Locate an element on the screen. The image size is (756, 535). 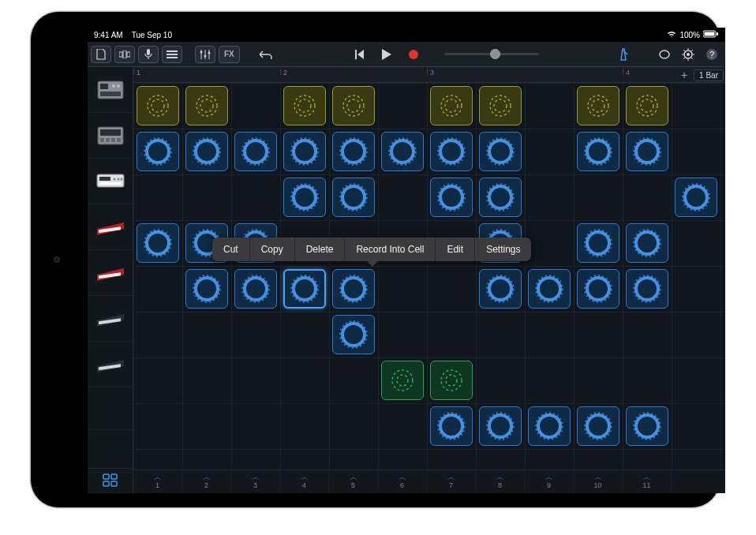
metronome-button is located at coordinates (623, 54).